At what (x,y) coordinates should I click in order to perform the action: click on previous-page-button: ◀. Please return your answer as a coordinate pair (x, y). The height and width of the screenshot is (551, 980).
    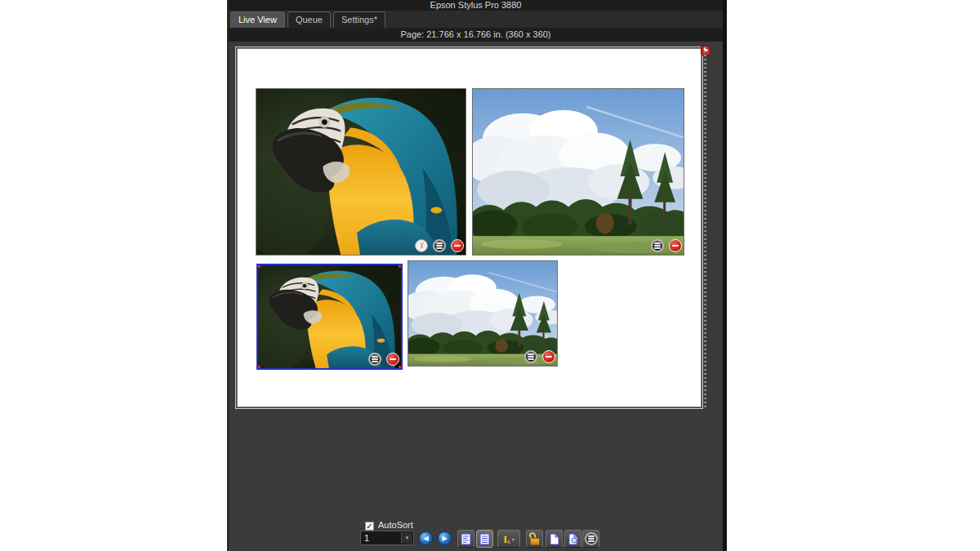
    Looking at the image, I should click on (426, 539).